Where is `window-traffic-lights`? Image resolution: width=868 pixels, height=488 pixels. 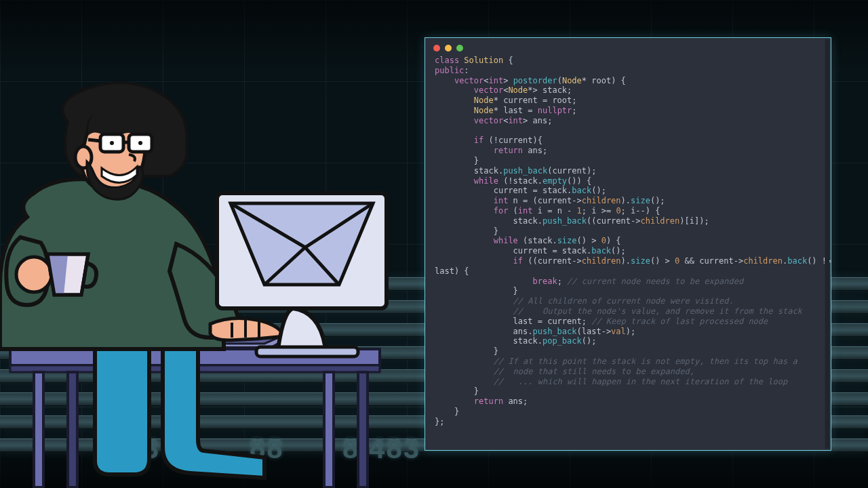
window-traffic-lights is located at coordinates (628, 47).